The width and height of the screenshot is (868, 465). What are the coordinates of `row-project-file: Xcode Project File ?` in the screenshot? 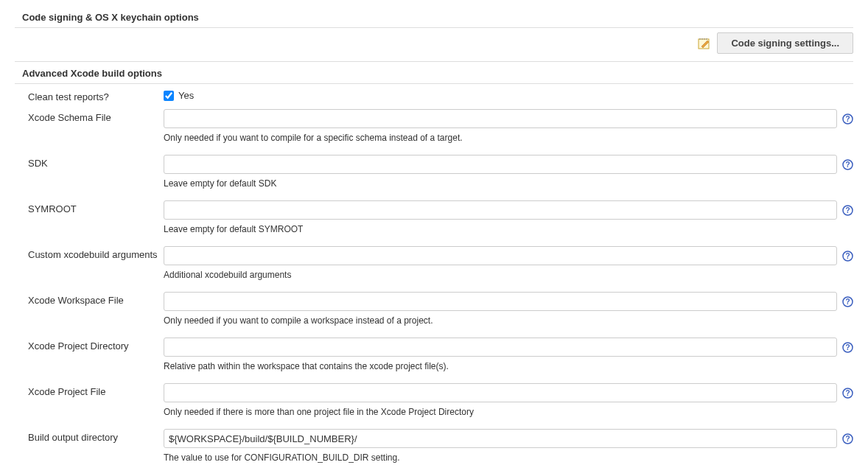 It's located at (434, 391).